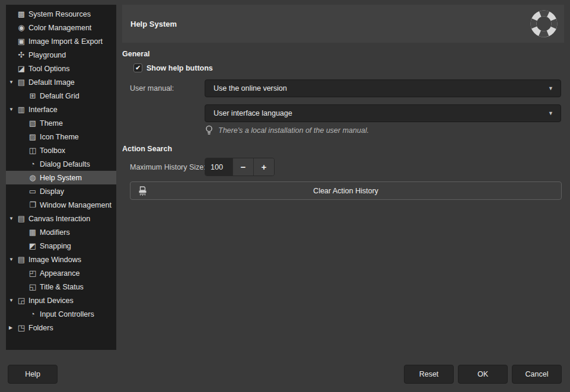 The width and height of the screenshot is (570, 392). What do you see at coordinates (64, 164) in the screenshot?
I see `sidebar-item-label: Dialog Defaults` at bounding box center [64, 164].